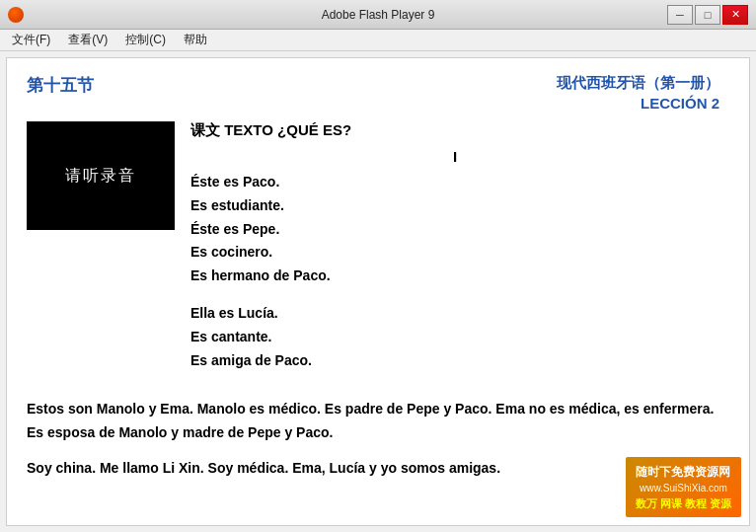  I want to click on line-1-4: Es cocinero., so click(455, 253).